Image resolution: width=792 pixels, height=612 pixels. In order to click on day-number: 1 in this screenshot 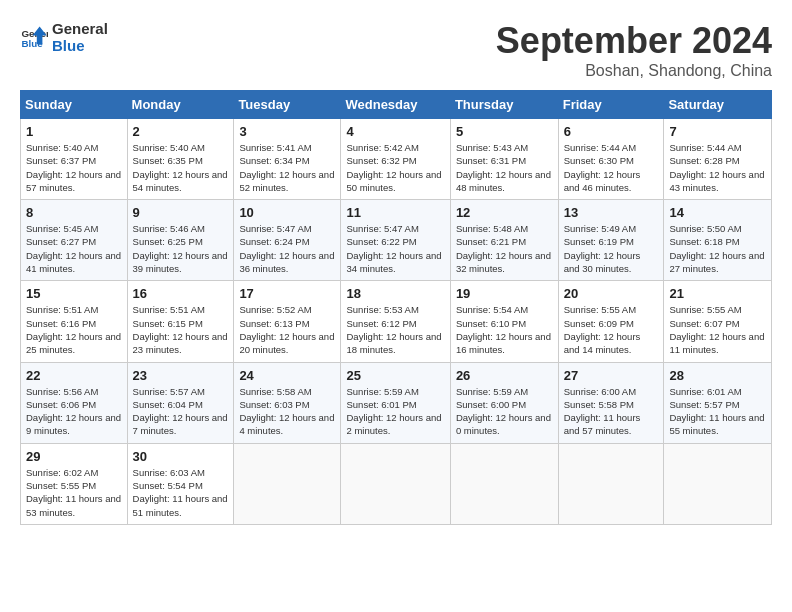, I will do `click(74, 132)`.